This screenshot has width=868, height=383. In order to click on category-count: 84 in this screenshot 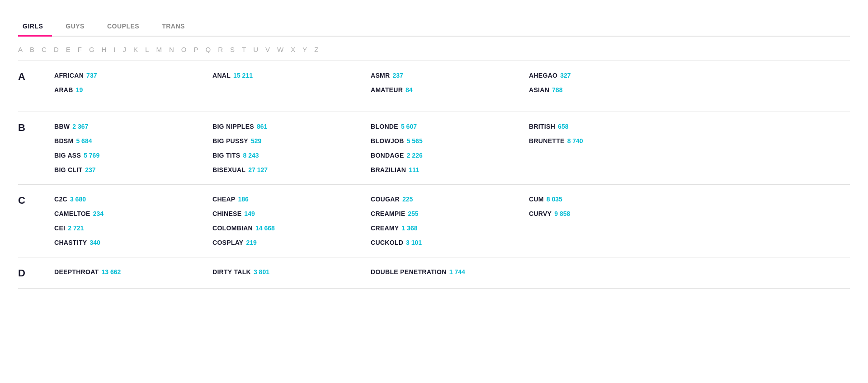, I will do `click(409, 90)`.